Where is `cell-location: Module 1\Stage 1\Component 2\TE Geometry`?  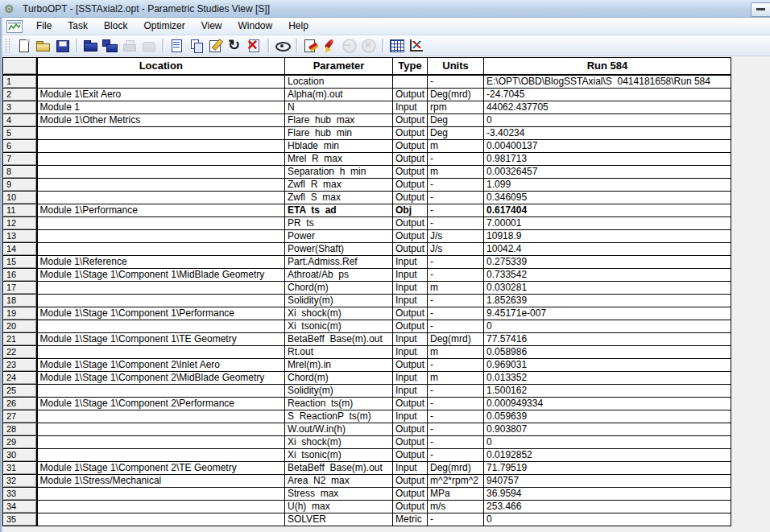
cell-location: Module 1\Stage 1\Component 2\TE Geometry is located at coordinates (161, 468).